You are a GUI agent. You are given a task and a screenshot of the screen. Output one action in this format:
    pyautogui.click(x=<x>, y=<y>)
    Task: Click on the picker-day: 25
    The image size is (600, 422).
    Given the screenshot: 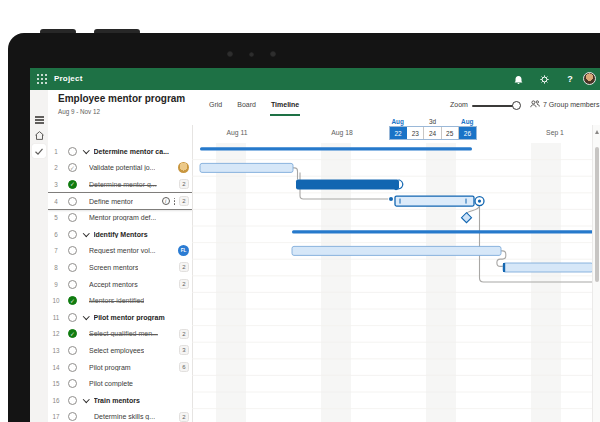 What is the action you would take?
    pyautogui.click(x=450, y=133)
    